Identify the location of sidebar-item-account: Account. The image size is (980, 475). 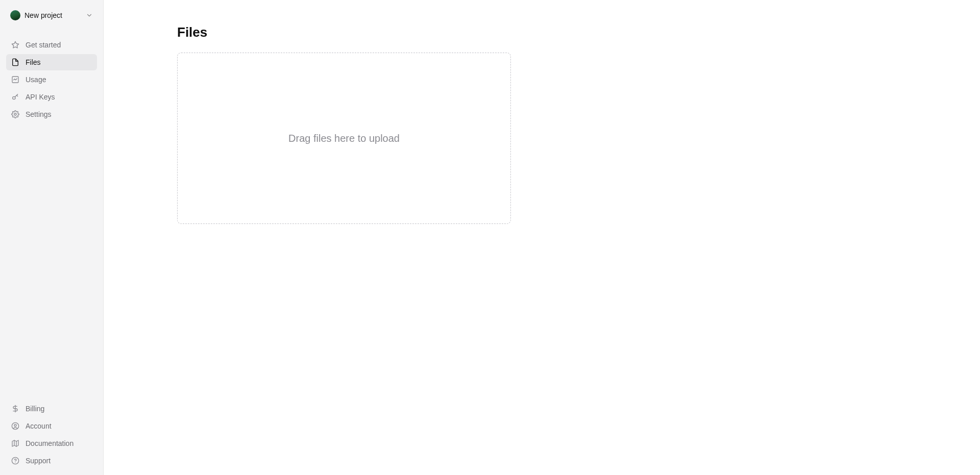
(52, 426).